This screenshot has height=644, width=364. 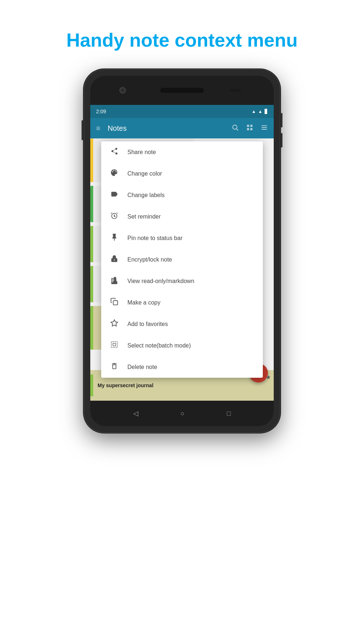 I want to click on status-icons: ▲ ▲ ▊, so click(x=260, y=111).